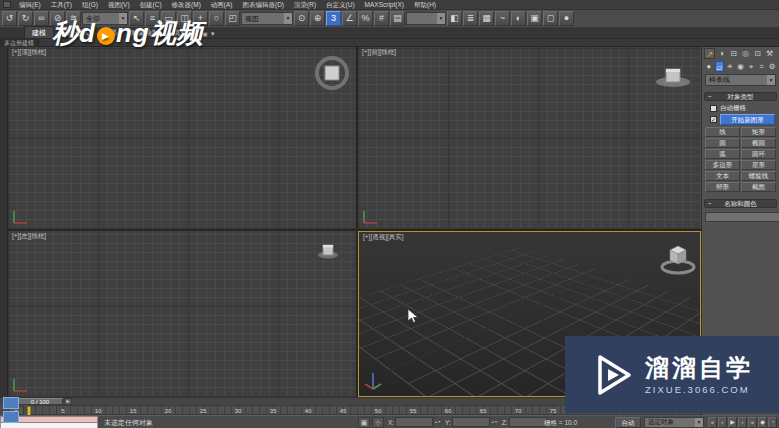  Describe the element at coordinates (673, 76) in the screenshot. I see `viewcube-front-view` at that location.